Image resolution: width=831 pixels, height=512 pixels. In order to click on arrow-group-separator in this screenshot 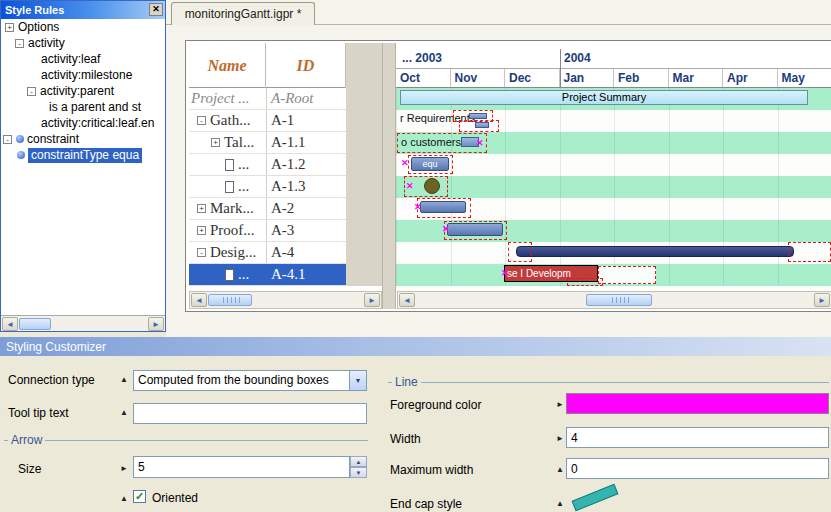, I will do `click(186, 440)`.